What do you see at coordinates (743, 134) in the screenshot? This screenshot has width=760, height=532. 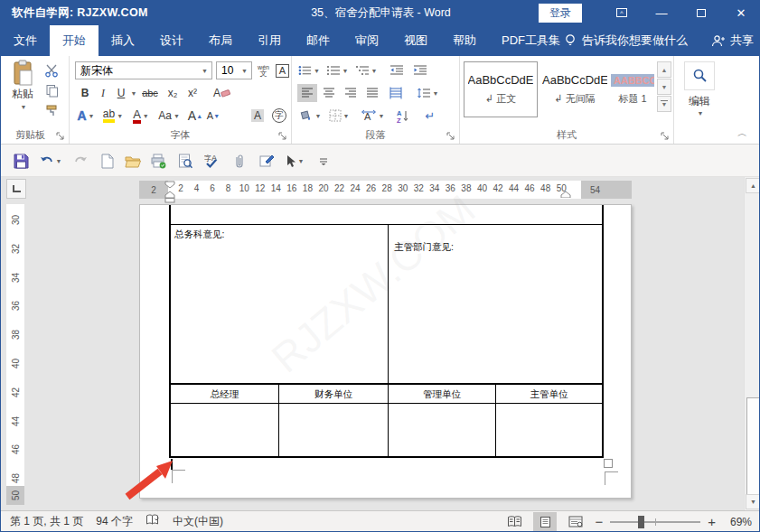 I see `collapse-ribbon-chevron: ︿` at bounding box center [743, 134].